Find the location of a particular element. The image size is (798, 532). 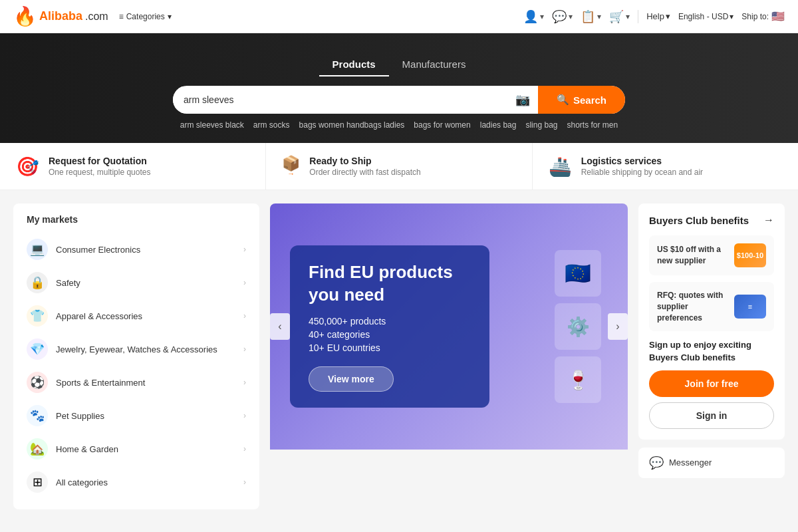

banner-content: Find EU products you need 450,000+ produ… is located at coordinates (390, 327).